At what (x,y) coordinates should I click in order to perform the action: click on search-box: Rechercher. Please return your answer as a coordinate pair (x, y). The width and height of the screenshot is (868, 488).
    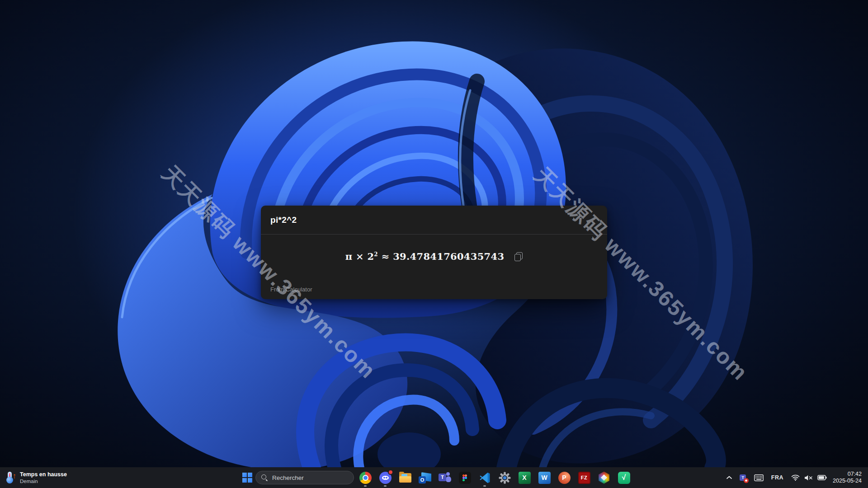
    Looking at the image, I should click on (305, 478).